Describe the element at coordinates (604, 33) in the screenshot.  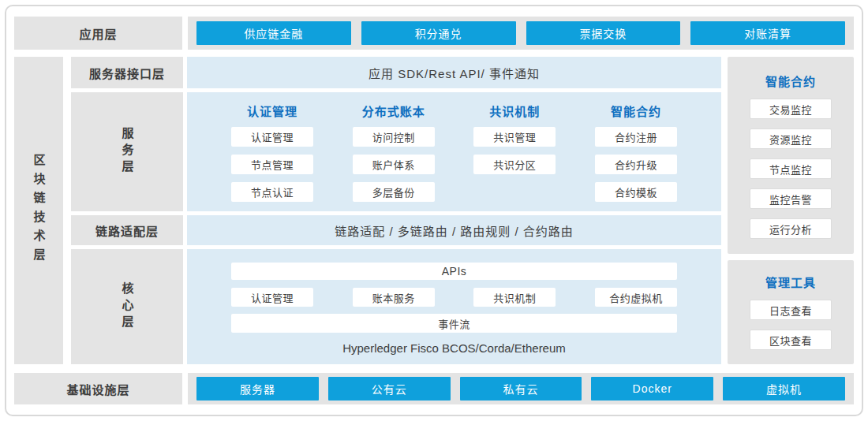
I see `app-block-bill-exchange: 票据交换` at that location.